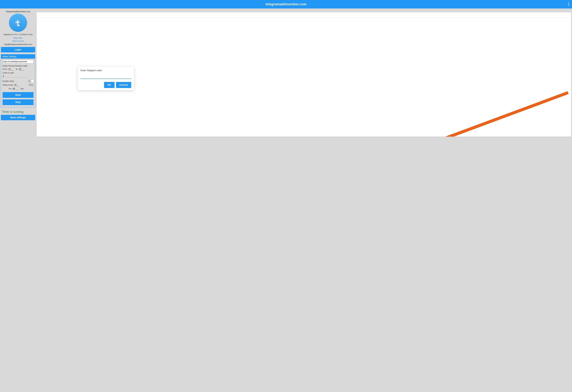 The width and height of the screenshot is (572, 392). I want to click on login-button: Login, so click(18, 50).